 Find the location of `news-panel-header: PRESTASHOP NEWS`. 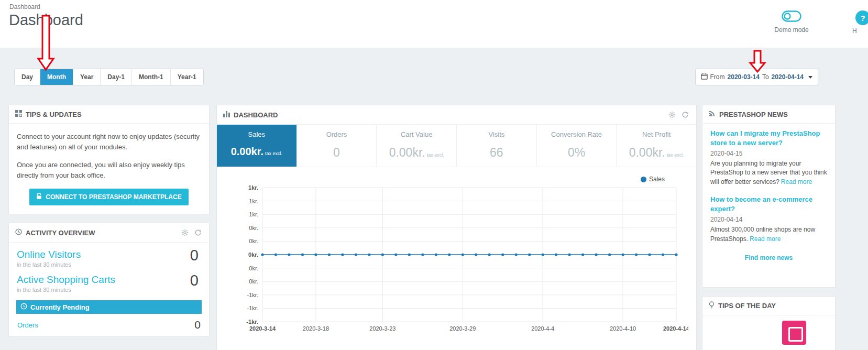

news-panel-header: PRESTASHOP NEWS is located at coordinates (769, 114).